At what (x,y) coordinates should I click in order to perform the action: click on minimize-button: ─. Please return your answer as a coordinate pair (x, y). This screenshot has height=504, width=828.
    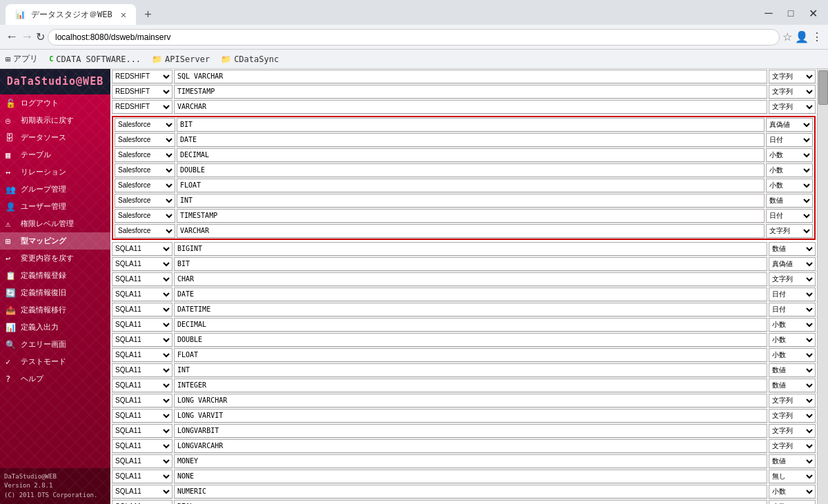
    Looking at the image, I should click on (769, 13).